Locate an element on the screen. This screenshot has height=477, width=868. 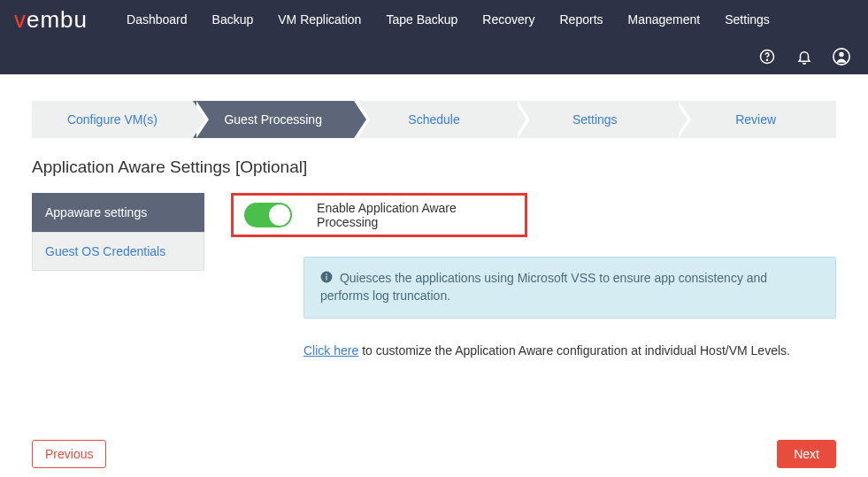
desc-rest: to customize the Application Aware confi… is located at coordinates (574, 350).